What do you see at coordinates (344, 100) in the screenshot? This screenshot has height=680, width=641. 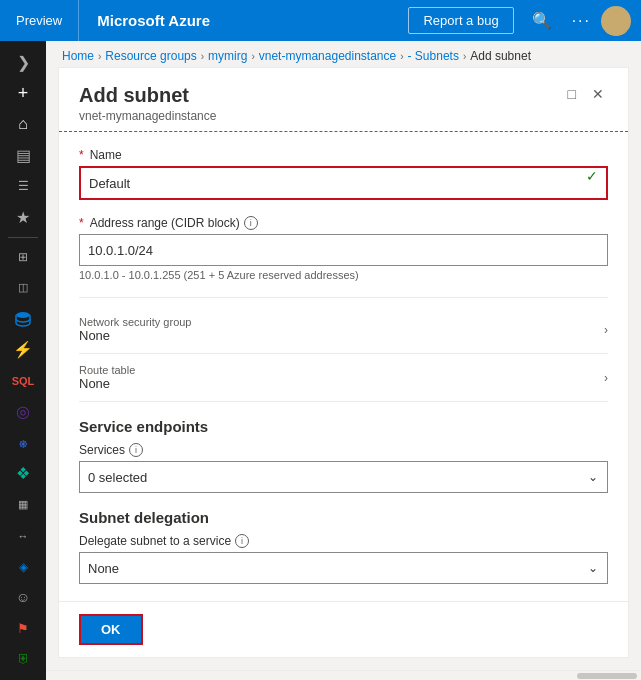 I see `panel-header: Add subnet vnet-mymanagedinstance □ ✕` at bounding box center [344, 100].